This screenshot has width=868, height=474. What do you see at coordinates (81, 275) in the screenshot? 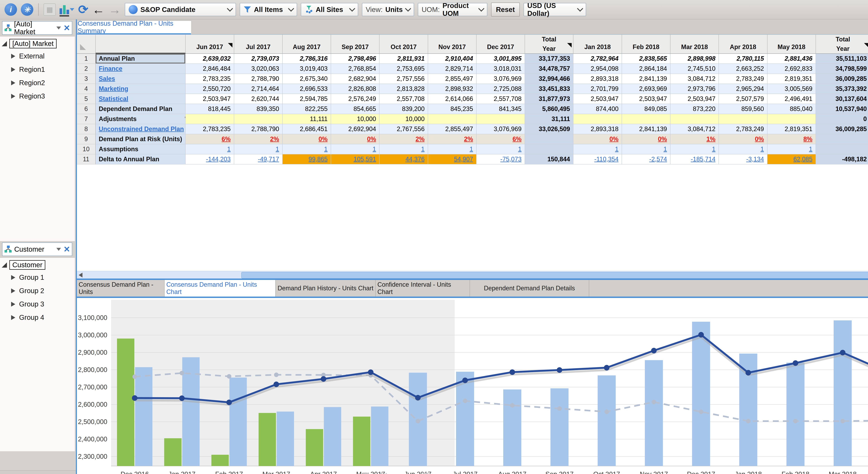
I see `scrollbar-left-arrow` at bounding box center [81, 275].